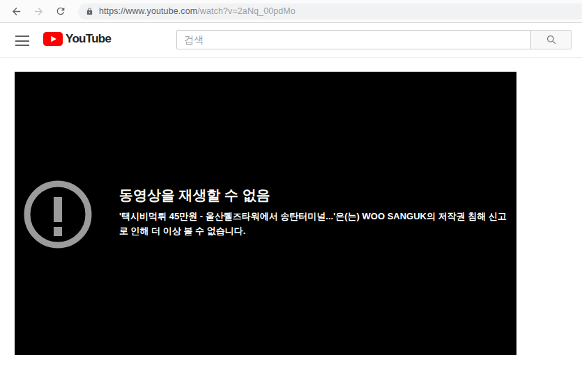 The width and height of the screenshot is (582, 392). What do you see at coordinates (197, 11) in the screenshot?
I see `url-text: https://www.youtube.com/watch?v=2aNq_00p…` at bounding box center [197, 11].